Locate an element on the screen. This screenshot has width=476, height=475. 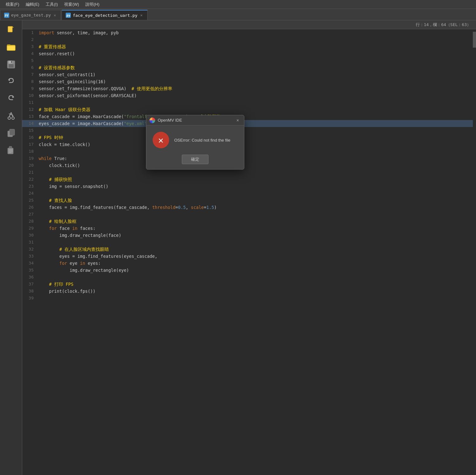
mini-scrollbar is located at coordinates (474, 252).